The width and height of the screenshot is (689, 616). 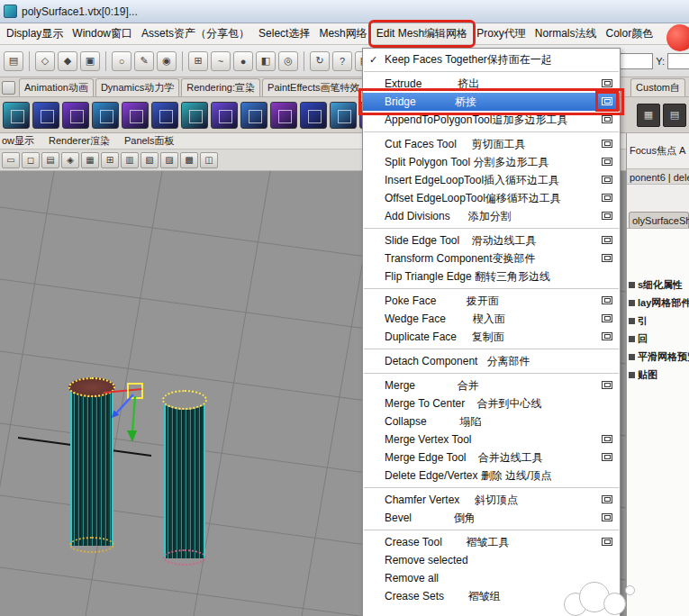 What do you see at coordinates (224, 115) in the screenshot?
I see `shelf-pyramid-icon` at bounding box center [224, 115].